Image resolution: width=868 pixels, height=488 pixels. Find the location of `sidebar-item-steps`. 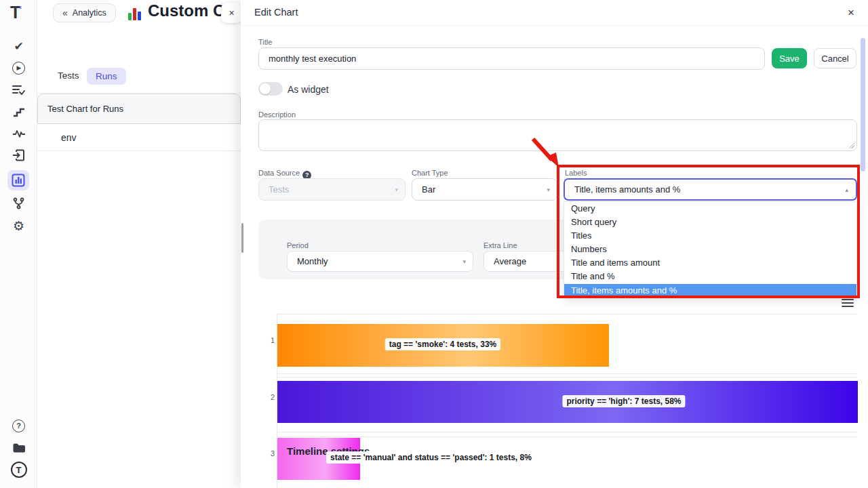

sidebar-item-steps is located at coordinates (19, 112).